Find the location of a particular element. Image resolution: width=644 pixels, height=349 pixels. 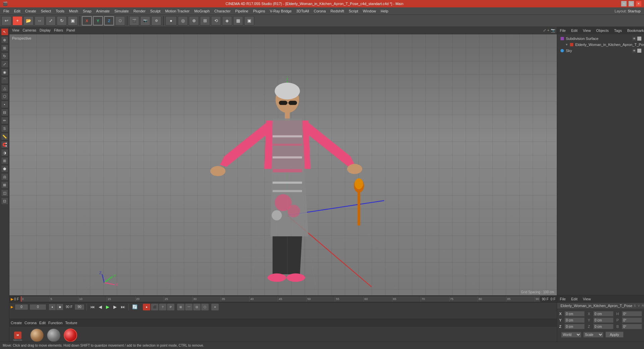

go-end-button: ⏭ is located at coordinates (123, 307).